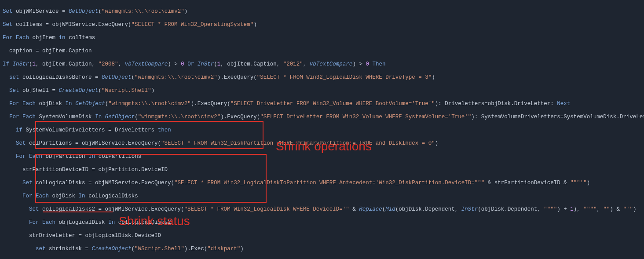  What do you see at coordinates (322, 117) in the screenshot?
I see `code-line: For Each SystemVolumeDisk In GetObject("…` at bounding box center [322, 117].